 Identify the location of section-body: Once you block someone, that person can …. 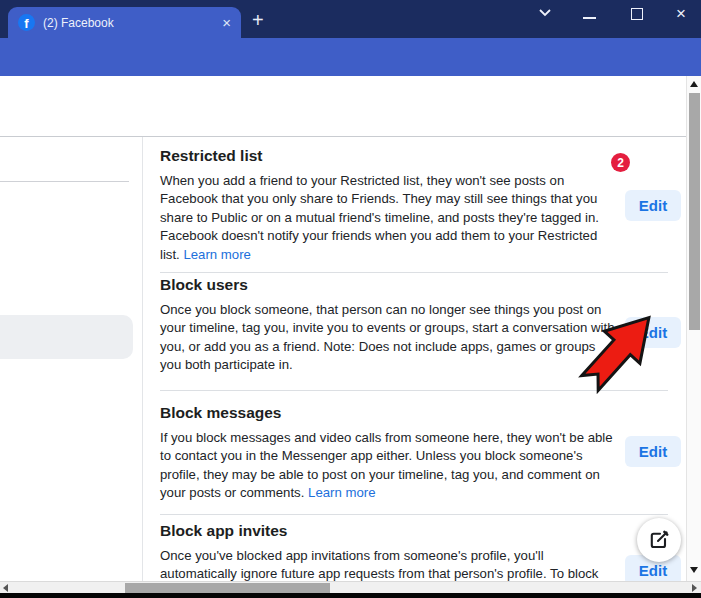
(390, 338).